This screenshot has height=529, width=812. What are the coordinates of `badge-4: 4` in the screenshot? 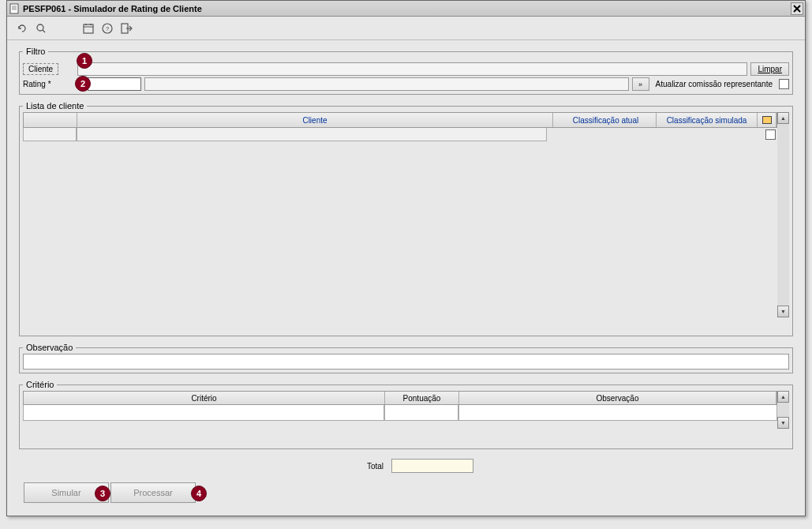 It's located at (199, 493).